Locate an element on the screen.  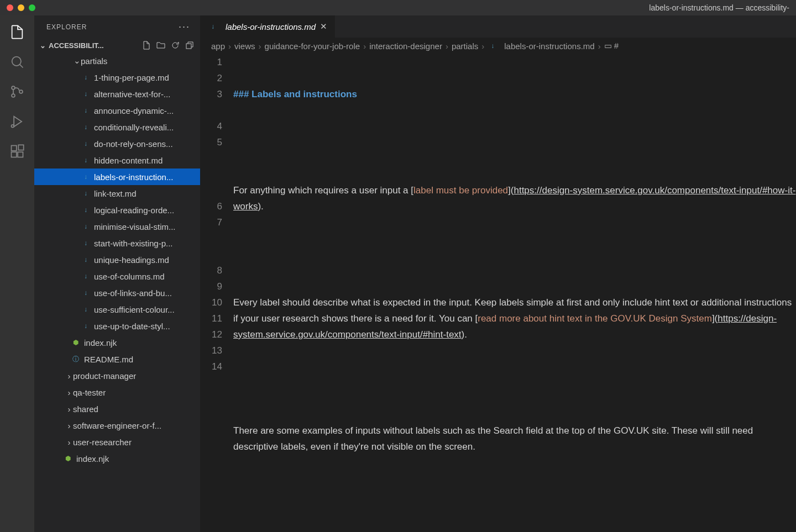
extensions-icon is located at coordinates (17, 151).